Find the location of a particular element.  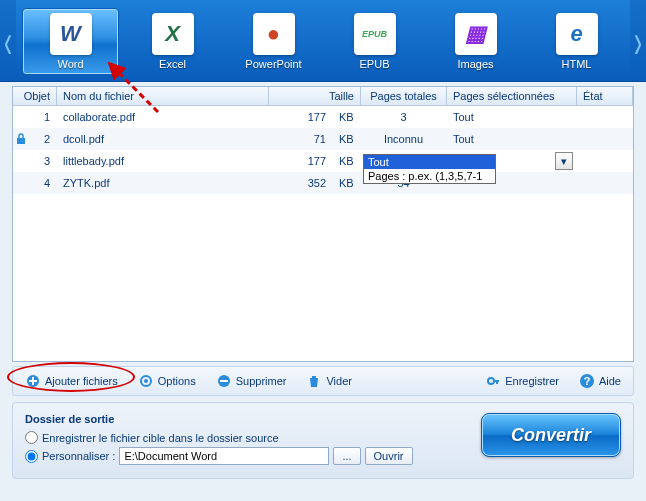

convert-button: Convertir is located at coordinates (551, 435).